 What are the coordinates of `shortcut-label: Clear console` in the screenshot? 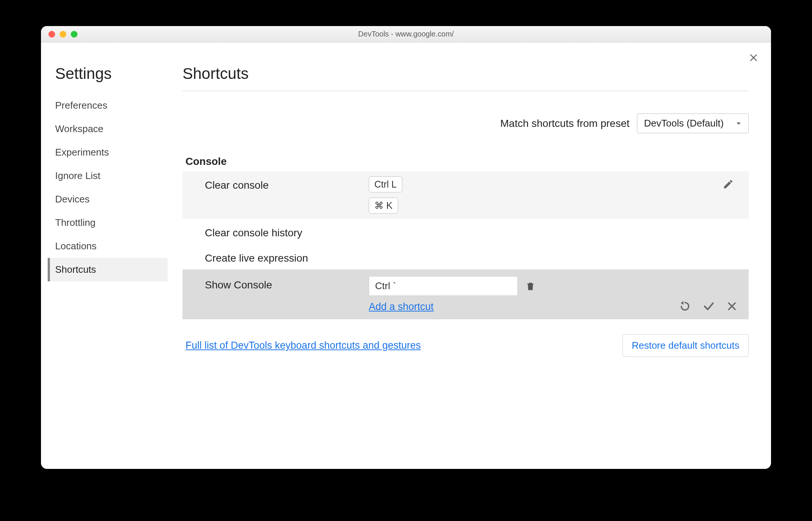 It's located at (287, 184).